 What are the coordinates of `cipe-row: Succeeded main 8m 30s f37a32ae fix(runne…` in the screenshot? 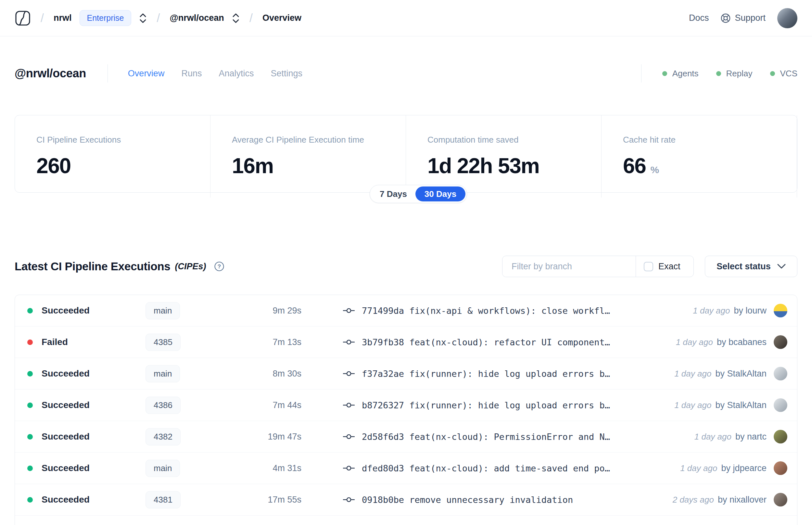 It's located at (406, 374).